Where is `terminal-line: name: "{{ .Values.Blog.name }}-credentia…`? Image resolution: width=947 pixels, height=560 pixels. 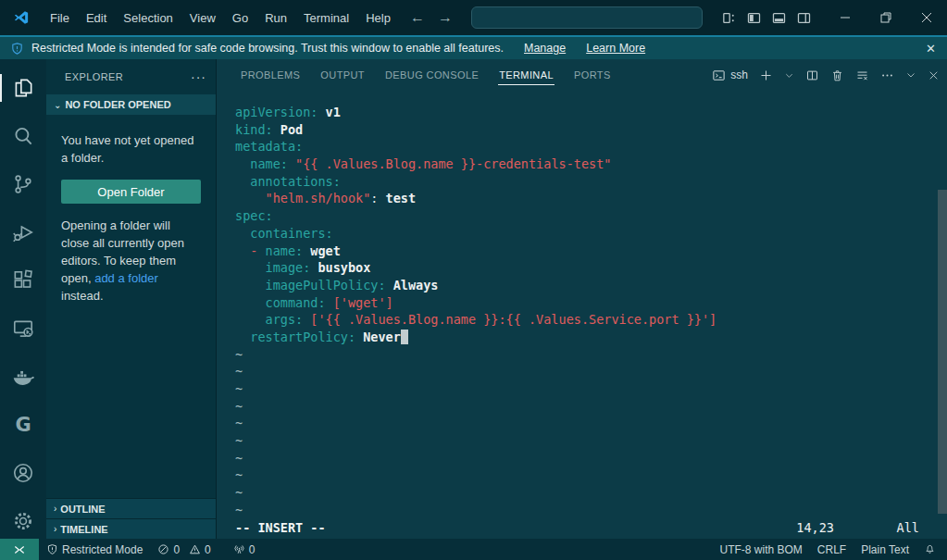 terminal-line: name: "{{ .Values.Blog.name }}-credentia… is located at coordinates (585, 165).